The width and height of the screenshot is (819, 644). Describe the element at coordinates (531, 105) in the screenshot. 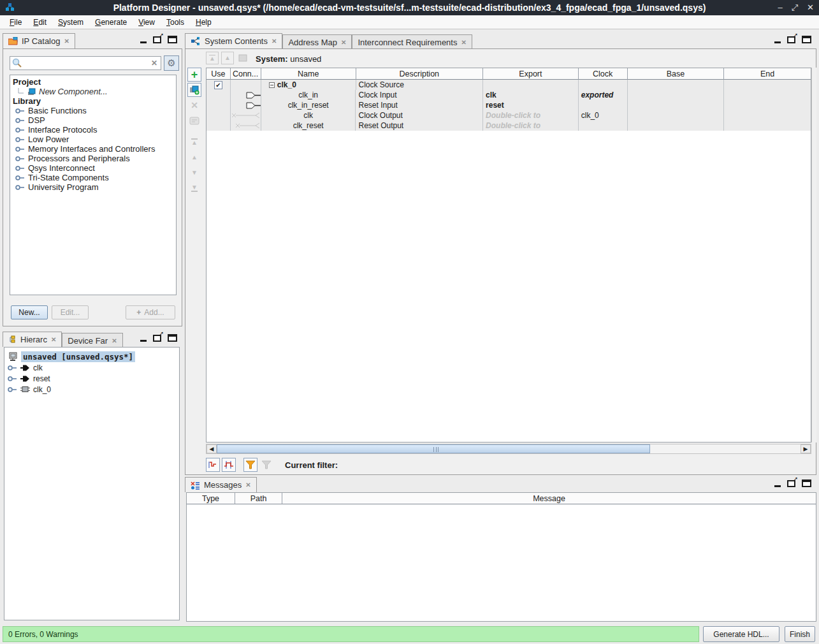

I see `export-cell: reset` at that location.